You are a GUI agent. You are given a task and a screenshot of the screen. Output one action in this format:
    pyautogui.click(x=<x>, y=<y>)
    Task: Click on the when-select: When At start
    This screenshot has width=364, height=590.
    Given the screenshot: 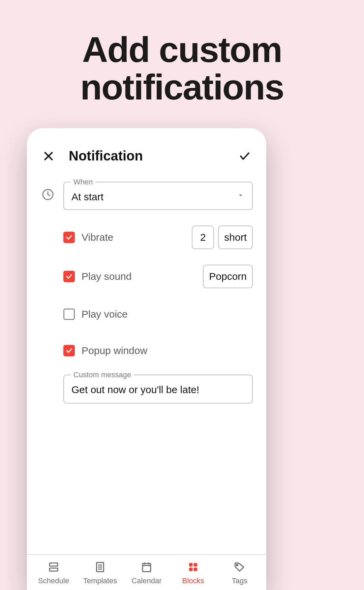 What is the action you would take?
    pyautogui.click(x=158, y=196)
    